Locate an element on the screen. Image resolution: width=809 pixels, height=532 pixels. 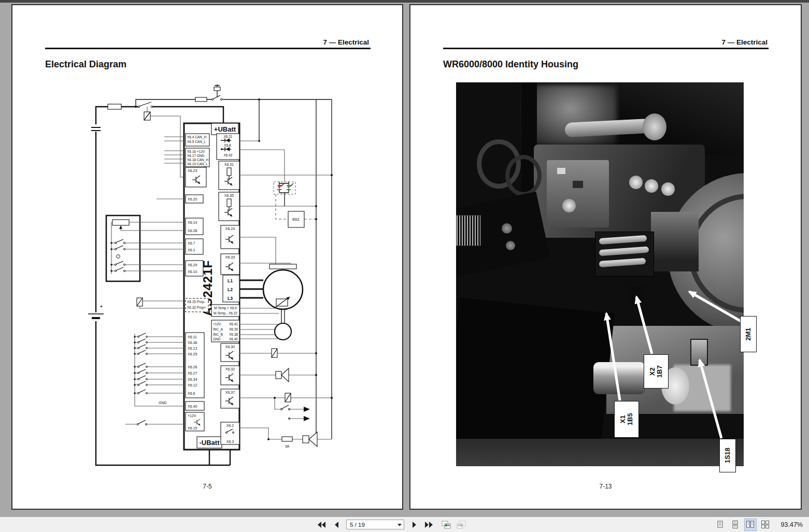
single-page-layout-button is located at coordinates (720, 525).